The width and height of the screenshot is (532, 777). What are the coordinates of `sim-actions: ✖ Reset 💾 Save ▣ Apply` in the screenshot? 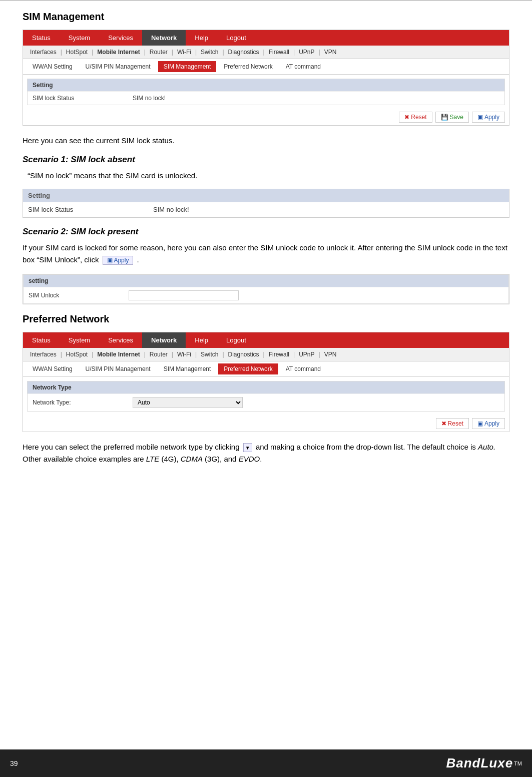 It's located at (266, 117).